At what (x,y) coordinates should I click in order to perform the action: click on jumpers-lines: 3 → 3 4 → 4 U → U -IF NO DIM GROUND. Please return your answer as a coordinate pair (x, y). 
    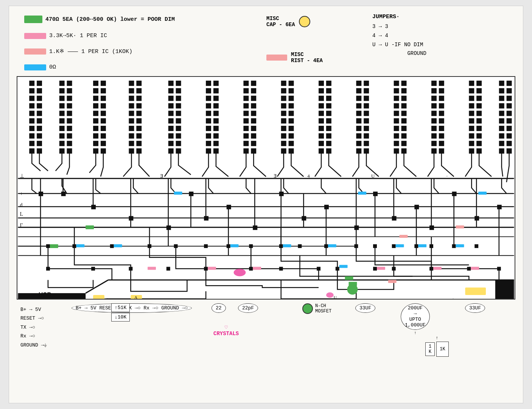
    Looking at the image, I should click on (400, 40).